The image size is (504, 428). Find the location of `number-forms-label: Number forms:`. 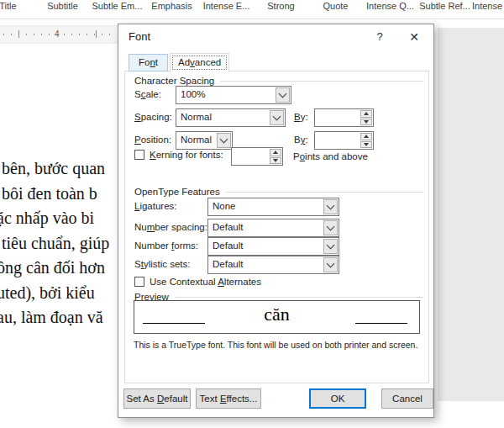

number-forms-label: Number forms: is located at coordinates (166, 246).